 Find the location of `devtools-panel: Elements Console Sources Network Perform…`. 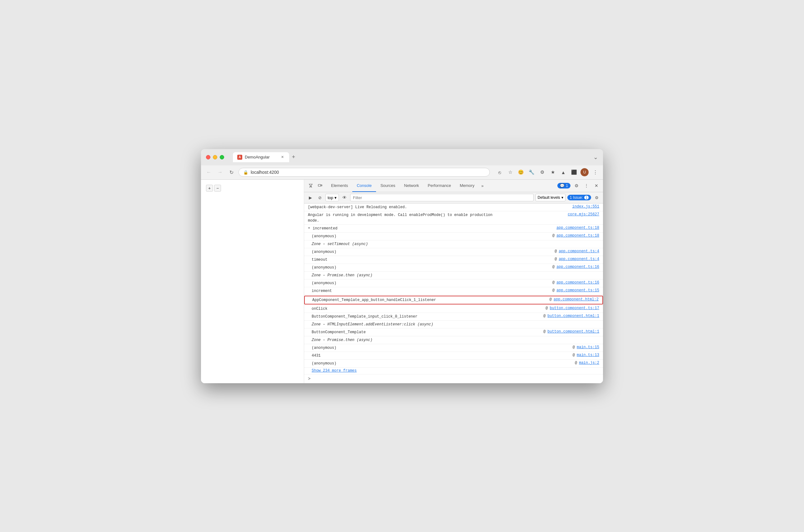

devtools-panel: Elements Console Sources Network Perform… is located at coordinates (454, 282).